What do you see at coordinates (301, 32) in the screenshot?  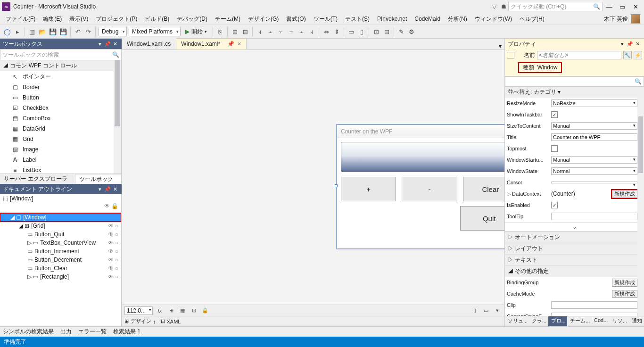 I see `align-mid-icon: ⫠` at bounding box center [301, 32].